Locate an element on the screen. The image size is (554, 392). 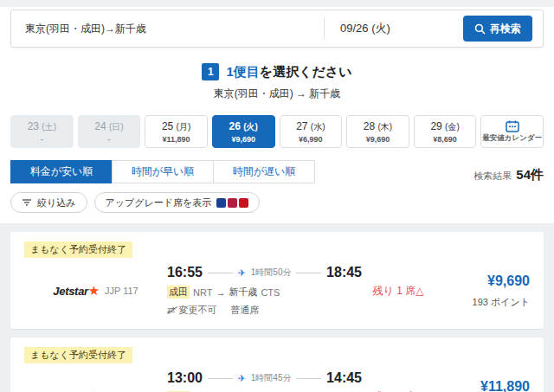
points-earned: 193 ポイント is located at coordinates (482, 303).